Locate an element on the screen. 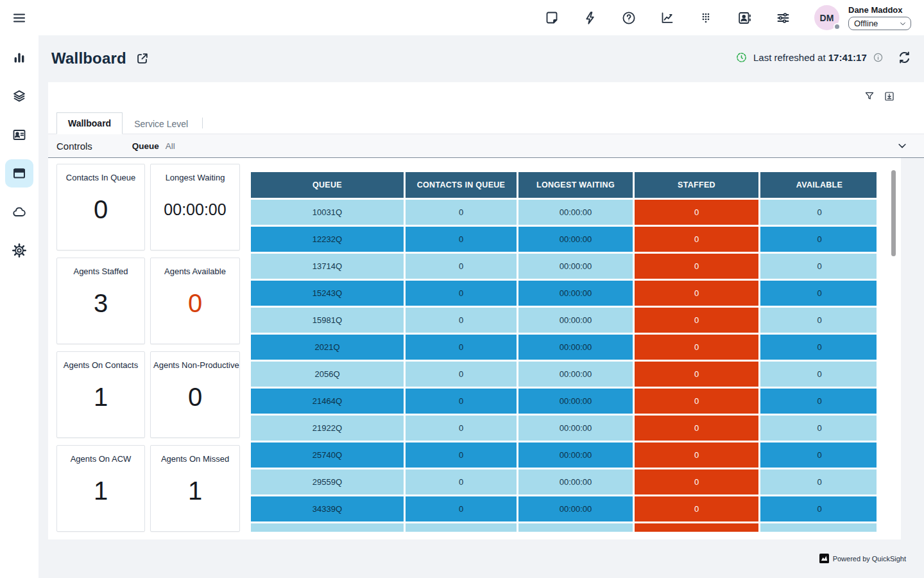 The image size is (924, 578). sliders-icon is located at coordinates (783, 18).